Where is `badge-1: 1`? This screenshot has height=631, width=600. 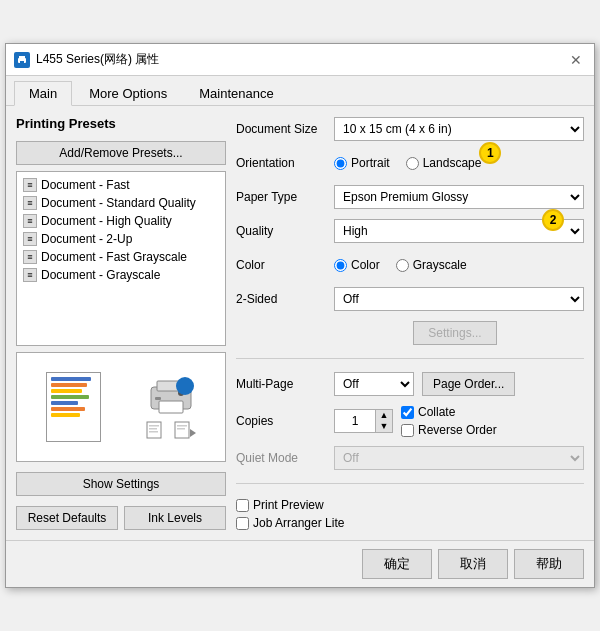
badge-1: 1 is located at coordinates (490, 153).